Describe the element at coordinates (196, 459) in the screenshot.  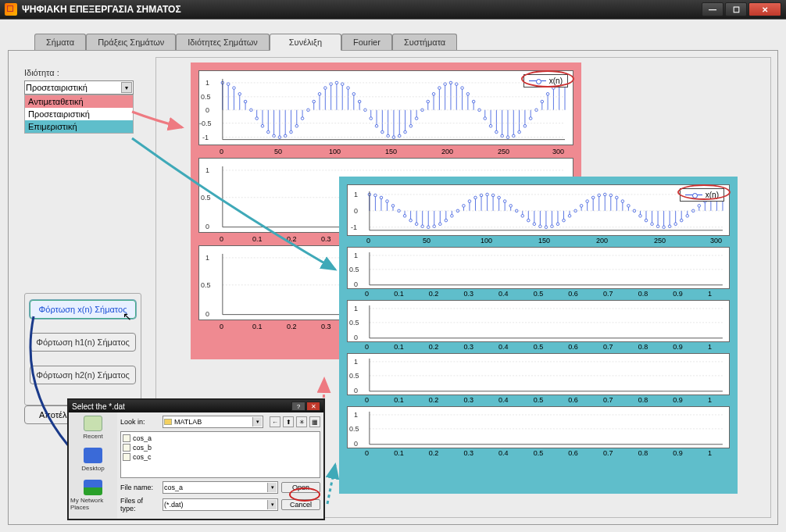
I see `file-open-dialog: Select the *.dat ? ✕ Recent Desktop My N…` at that location.